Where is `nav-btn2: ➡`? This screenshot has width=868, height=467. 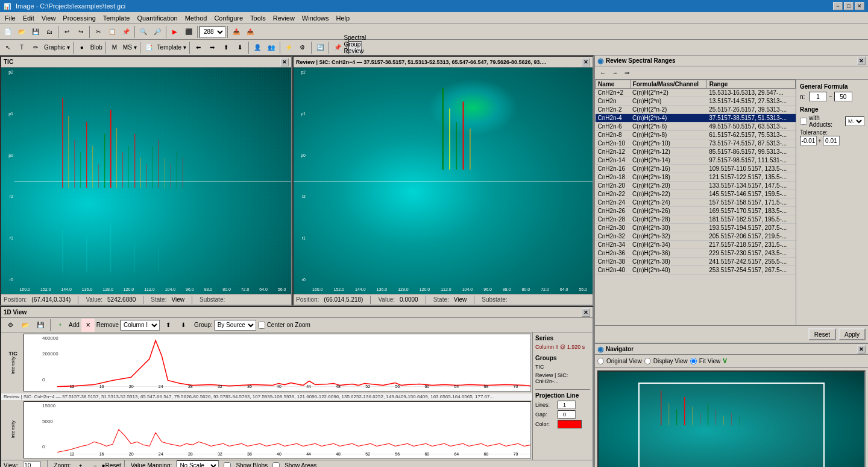
nav-btn2: ➡ is located at coordinates (212, 48).